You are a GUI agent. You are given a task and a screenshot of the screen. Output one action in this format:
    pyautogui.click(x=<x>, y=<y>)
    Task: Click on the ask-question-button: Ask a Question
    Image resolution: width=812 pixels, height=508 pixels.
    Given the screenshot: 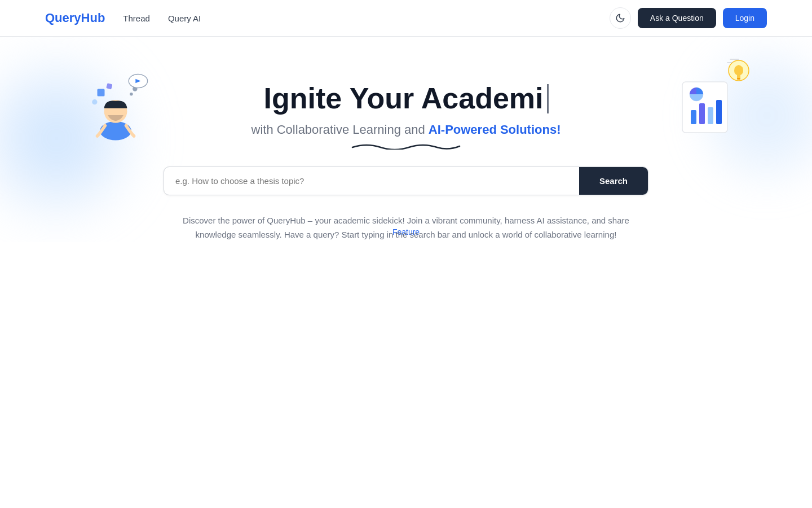 What is the action you would take?
    pyautogui.click(x=677, y=18)
    